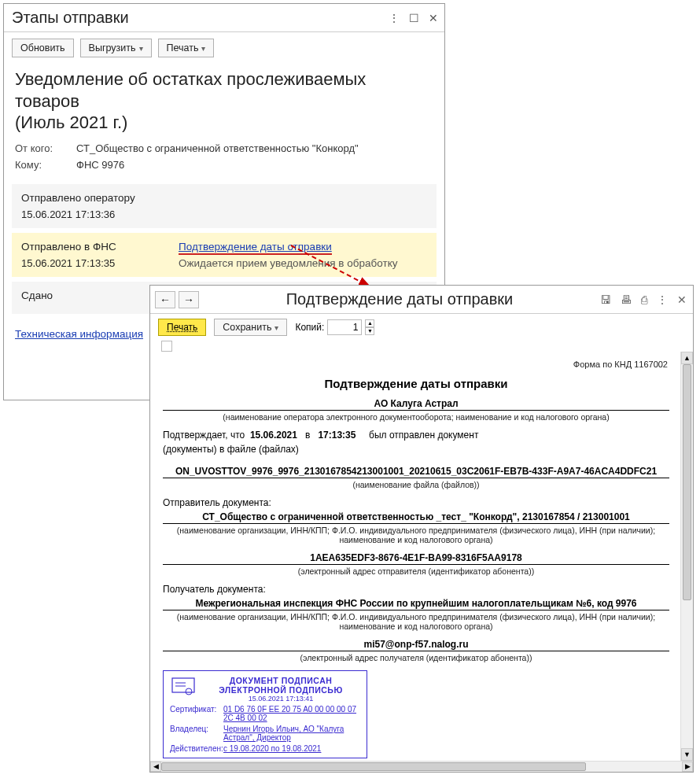 Image resolution: width=700 pixels, height=782 pixels. Describe the element at coordinates (200, 17) in the screenshot. I see `window-title: Этапы отправки` at that location.